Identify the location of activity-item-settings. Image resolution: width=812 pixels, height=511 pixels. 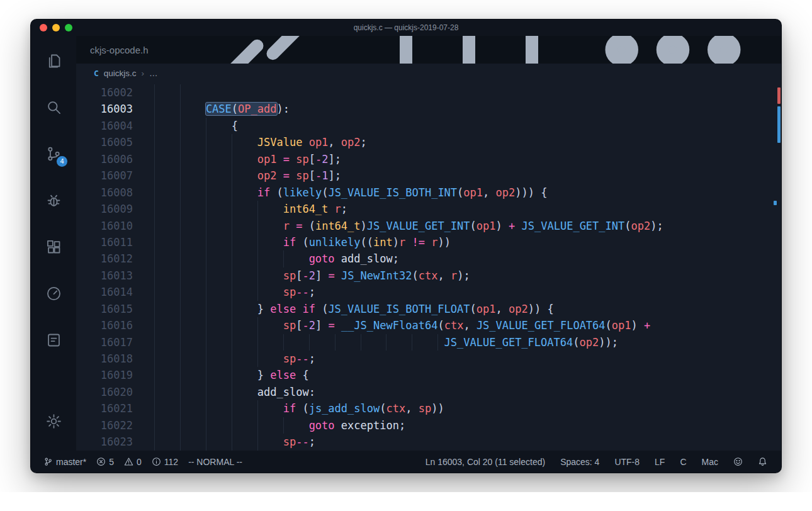
(54, 421).